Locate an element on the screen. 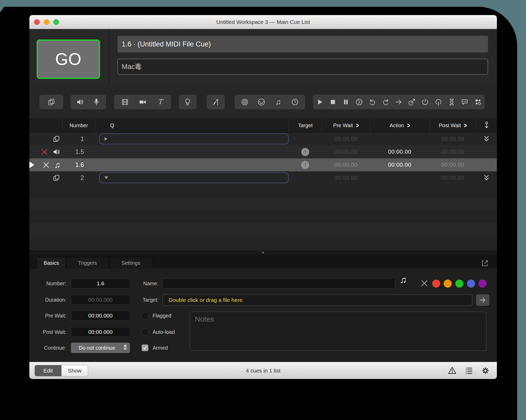  expanded-triangle-icon is located at coordinates (106, 178).